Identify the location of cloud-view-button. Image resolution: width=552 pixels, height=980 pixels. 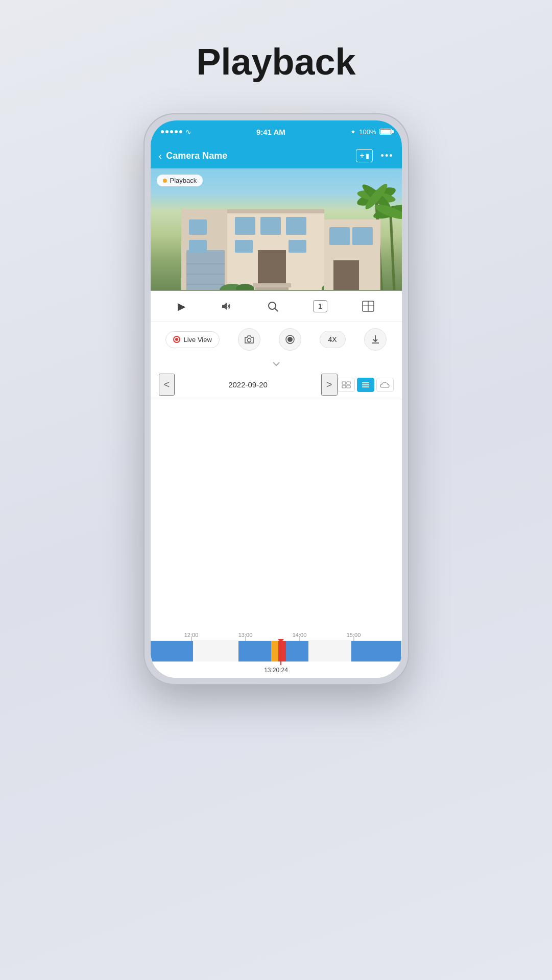
(385, 385).